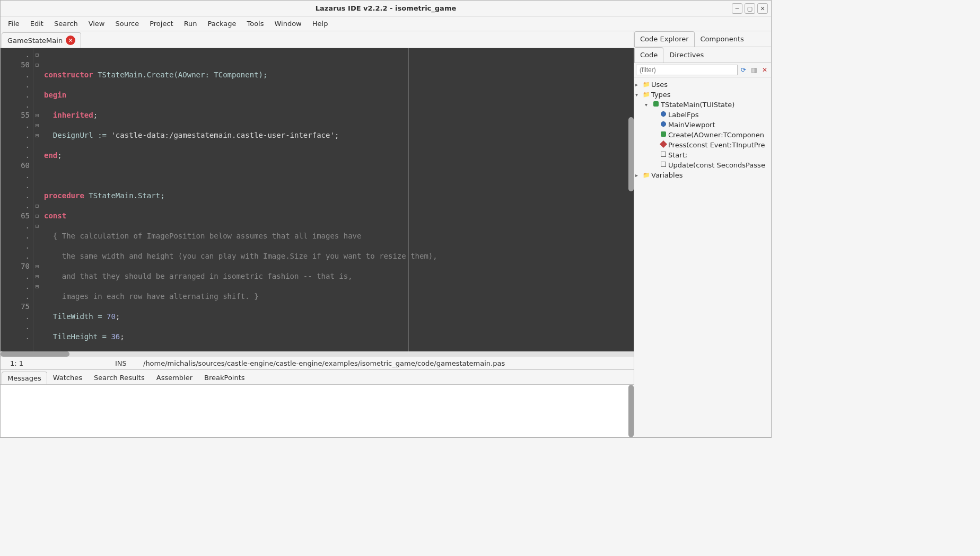  Describe the element at coordinates (408, 200) in the screenshot. I see `right-margin-ruler` at that location.